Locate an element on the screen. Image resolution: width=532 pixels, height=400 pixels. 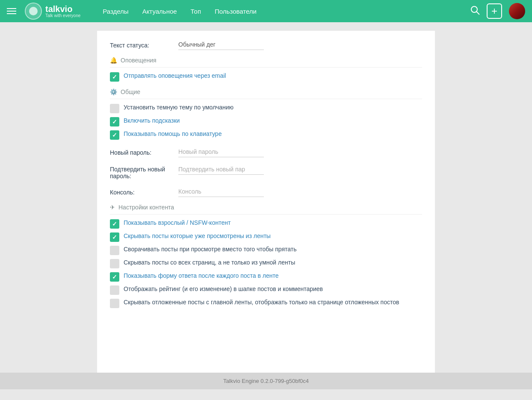
main-nav: Разделы Актуальное Топ Пользователи is located at coordinates (180, 11).